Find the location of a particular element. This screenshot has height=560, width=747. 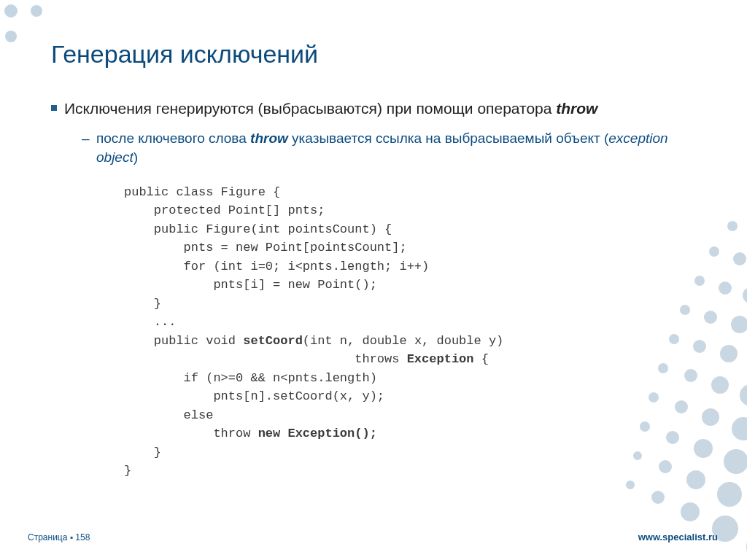

bullet-level1: Исключения генерируются (выбрасываются) … is located at coordinates (377, 109).